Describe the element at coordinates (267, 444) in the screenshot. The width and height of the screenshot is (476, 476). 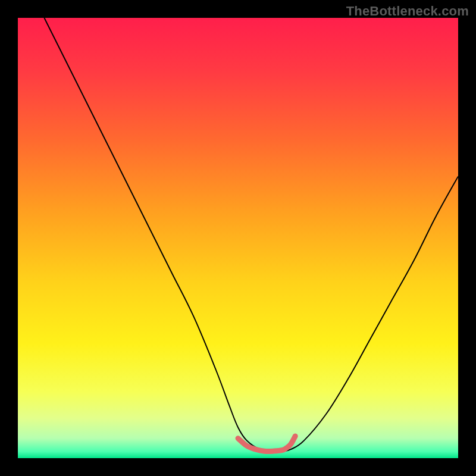
I see `optimal-band` at that location.